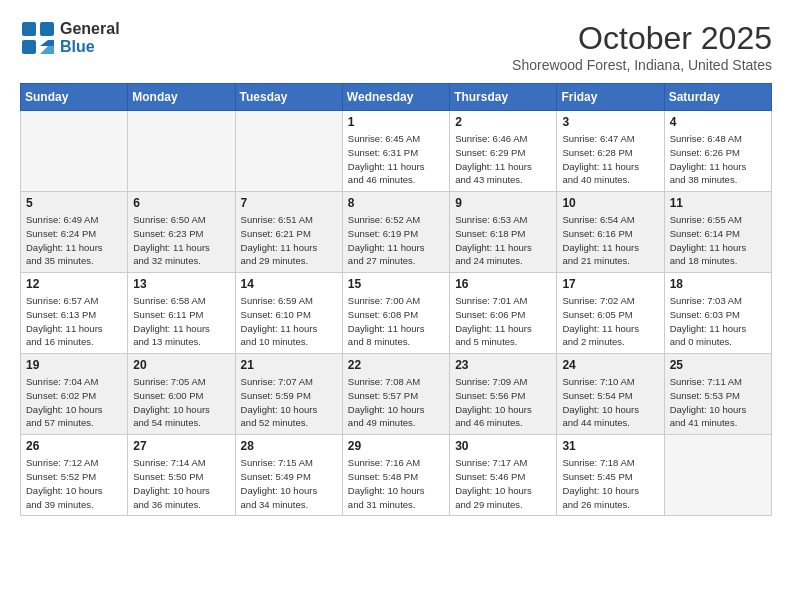  What do you see at coordinates (642, 38) in the screenshot?
I see `month-title: October 2025` at bounding box center [642, 38].